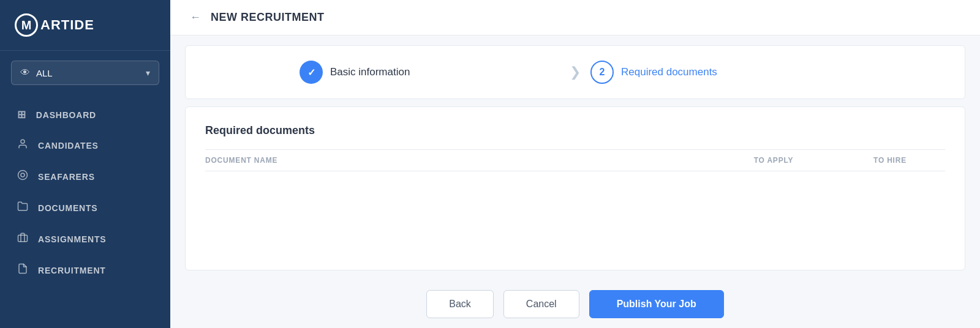  I want to click on sidebar-item-label: DASHBOARD, so click(66, 115).